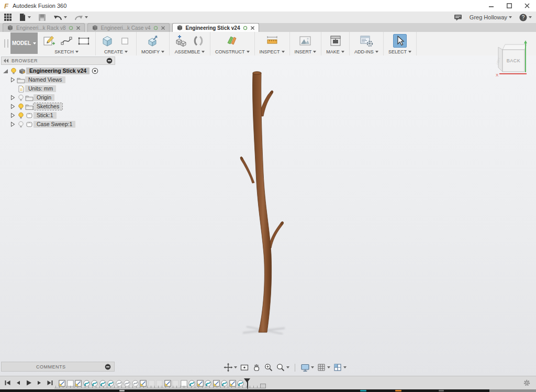 This screenshot has height=392, width=536. Describe the element at coordinates (58, 71) in the screenshot. I see `root-label: Engineering Stick v24` at that location.